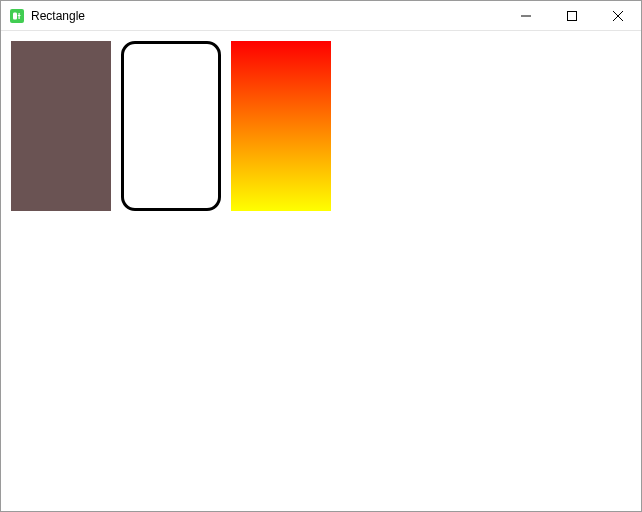 The image size is (642, 512). I want to click on window-title: Rectangle, so click(58, 16).